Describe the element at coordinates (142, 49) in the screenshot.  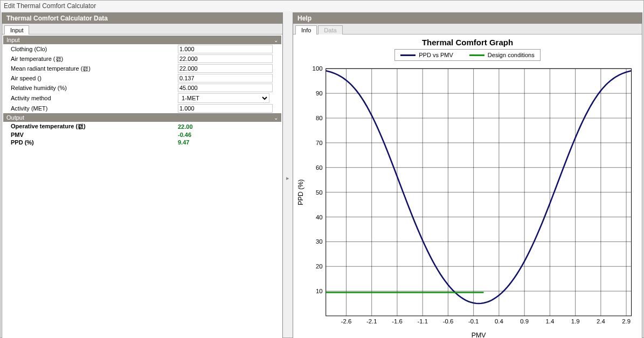
I see `row-clothing: Clothing (Clo)` at that location.